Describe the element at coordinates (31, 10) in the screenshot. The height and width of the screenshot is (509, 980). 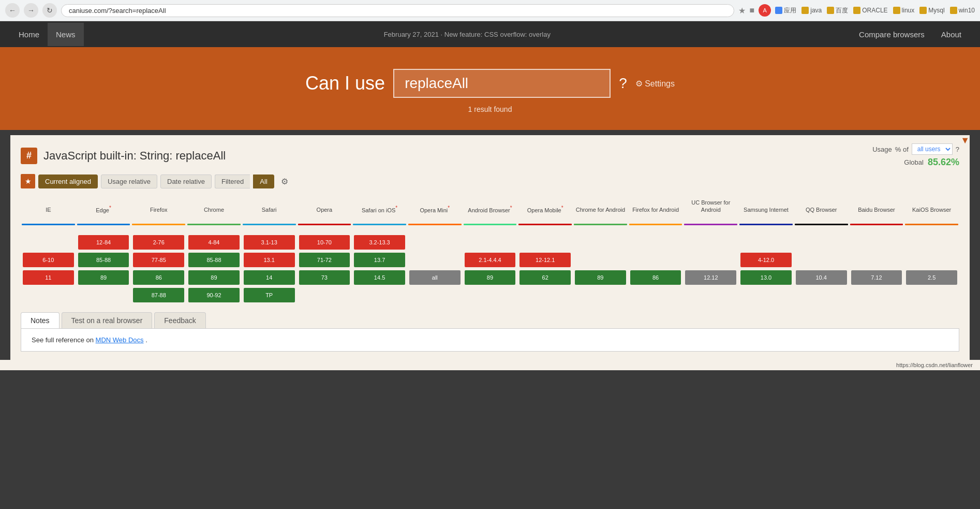
I see `forward-button: →` at that location.